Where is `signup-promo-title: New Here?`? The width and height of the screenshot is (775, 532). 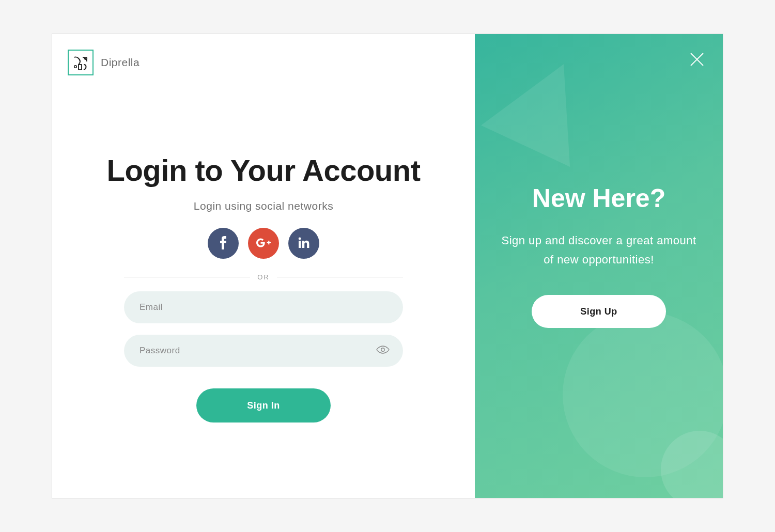 signup-promo-title: New Here? is located at coordinates (599, 198).